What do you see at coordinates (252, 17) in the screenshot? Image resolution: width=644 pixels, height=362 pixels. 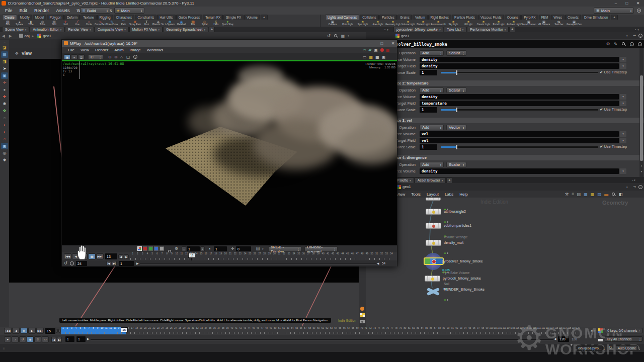 I see `shelf-tab-volume: Volume` at bounding box center [252, 17].